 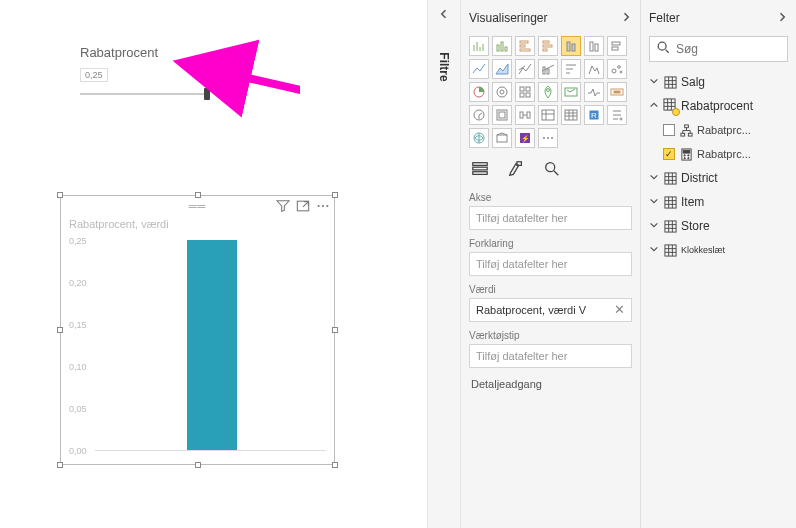 What do you see at coordinates (594, 116) in the screenshot?
I see `svg-text: R` at bounding box center [594, 116].